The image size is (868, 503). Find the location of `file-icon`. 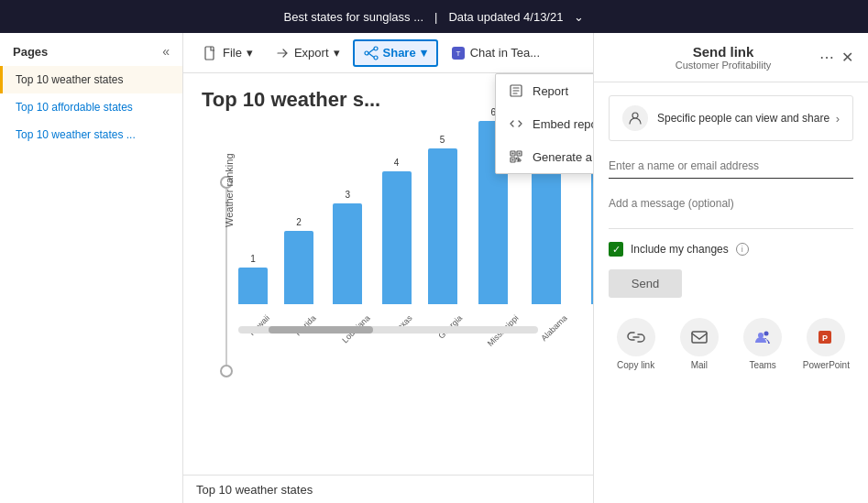

file-icon is located at coordinates (211, 53).